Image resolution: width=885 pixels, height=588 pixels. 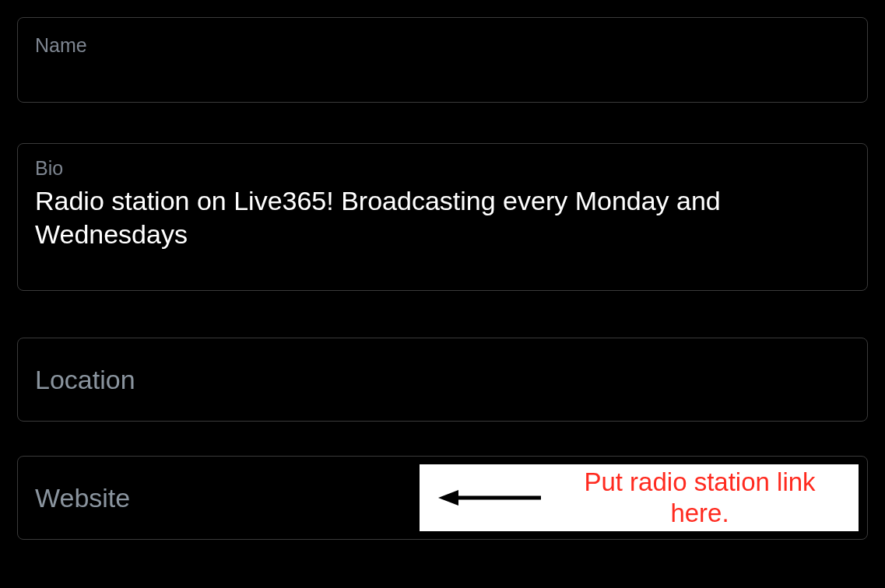 What do you see at coordinates (442, 498) in the screenshot?
I see `website-field: Website Put radio station link here.` at bounding box center [442, 498].